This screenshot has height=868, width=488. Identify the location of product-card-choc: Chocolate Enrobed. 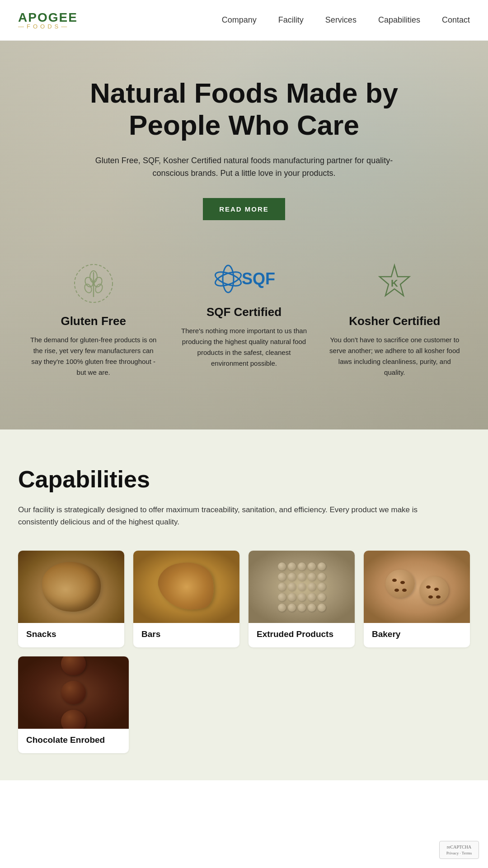
(73, 705).